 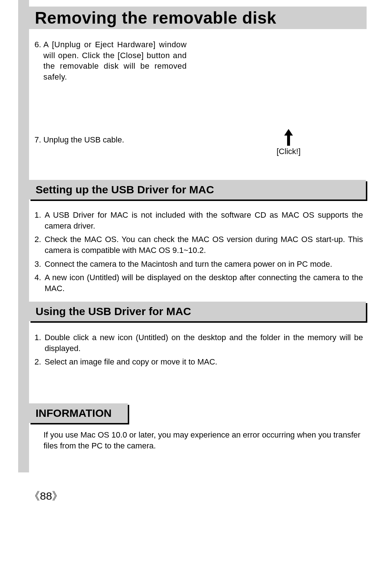 I want to click on section-bar-setup: Setting up the USB Driver for MAC, so click(x=197, y=190).